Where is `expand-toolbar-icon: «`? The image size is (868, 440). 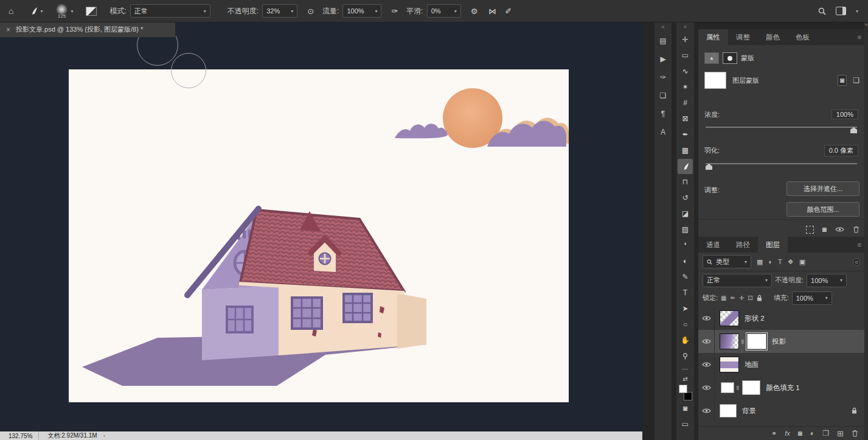
expand-toolbar-icon: « is located at coordinates (685, 27).